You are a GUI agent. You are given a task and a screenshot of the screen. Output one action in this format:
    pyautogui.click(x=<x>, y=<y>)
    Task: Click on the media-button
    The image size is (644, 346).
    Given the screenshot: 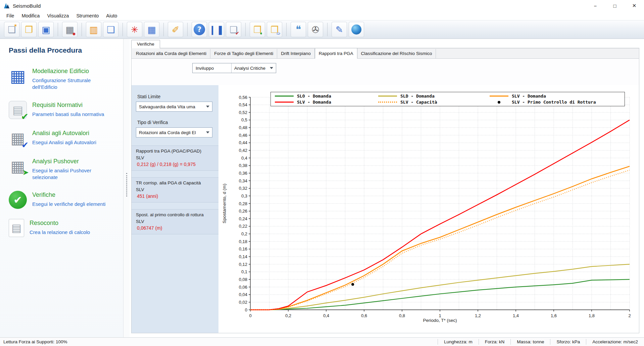 What is the action you would take?
    pyautogui.click(x=315, y=30)
    